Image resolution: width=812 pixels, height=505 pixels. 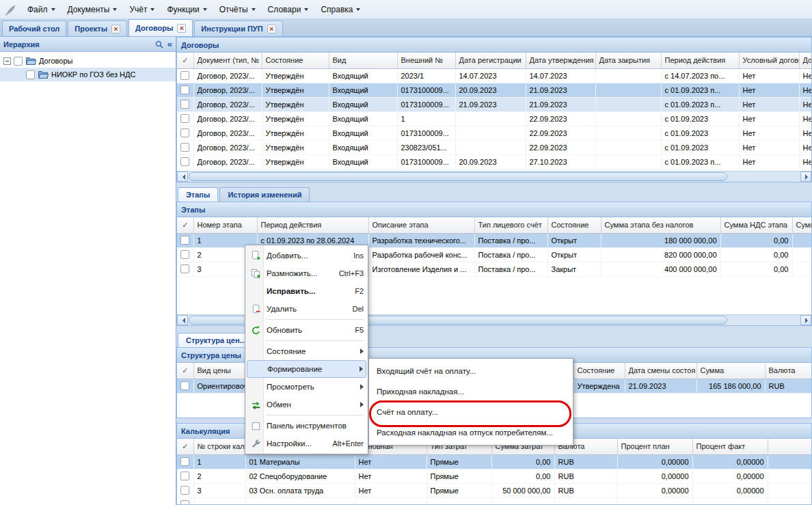 What do you see at coordinates (730, 447) in the screenshot?
I see `column-header: Процент факт` at bounding box center [730, 447].